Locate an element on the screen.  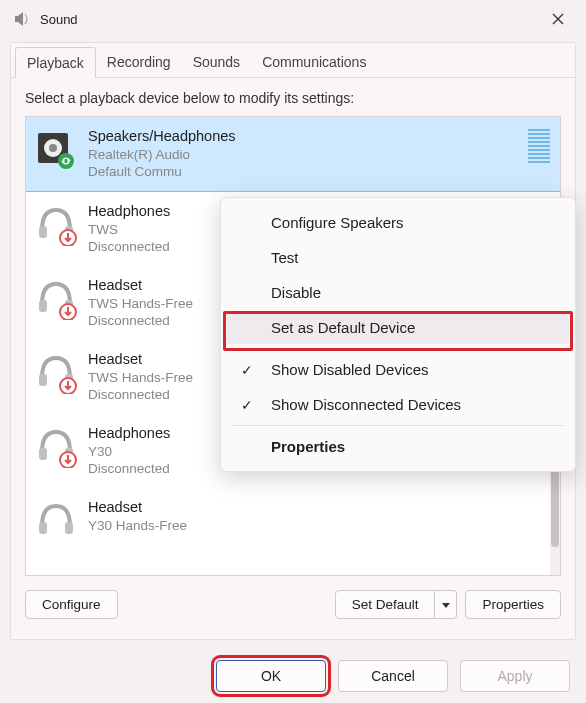
device-name: Headset is located at coordinates (319, 508).